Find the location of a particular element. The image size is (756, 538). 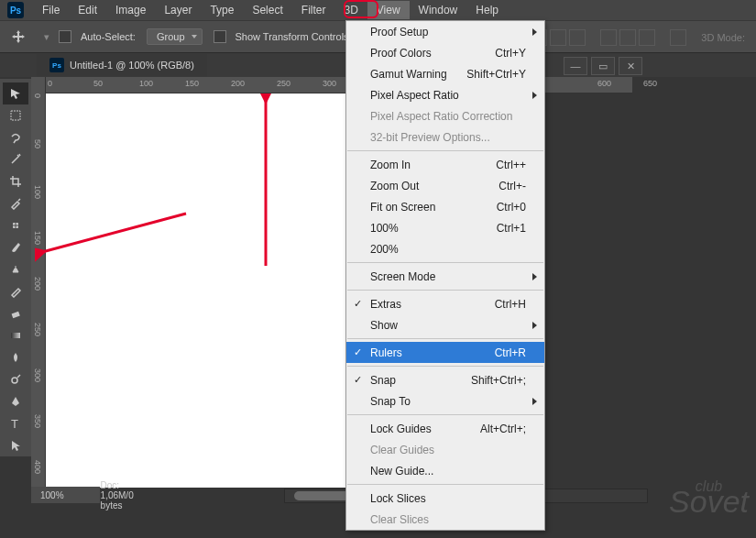

menu-item-zoom-out: Zoom OutCtrl+- is located at coordinates (445, 185).